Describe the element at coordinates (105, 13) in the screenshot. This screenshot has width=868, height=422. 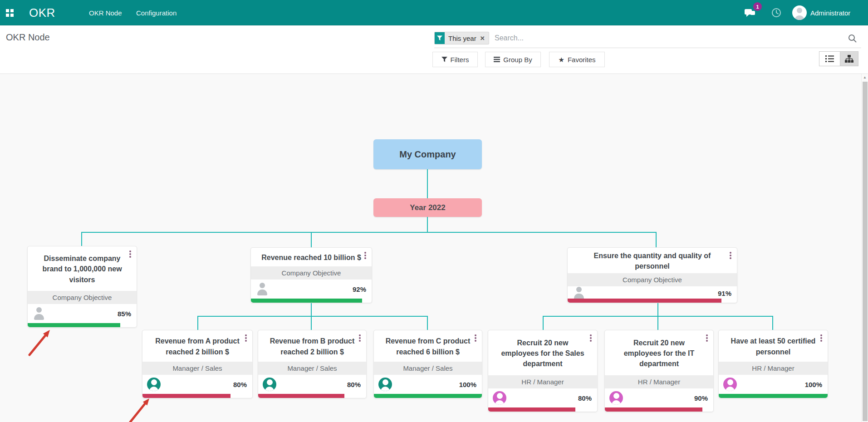
I see `menu-okr-node: OKR Node` at that location.